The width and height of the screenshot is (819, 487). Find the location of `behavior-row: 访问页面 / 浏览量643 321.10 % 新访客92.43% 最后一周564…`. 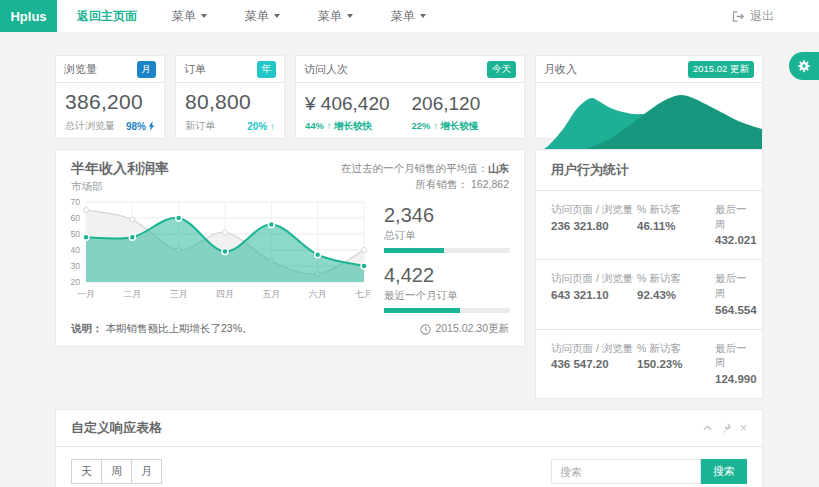

behavior-row: 访问页面 / 浏览量643 321.10 % 新访客92.43% 最后一周564… is located at coordinates (649, 294).